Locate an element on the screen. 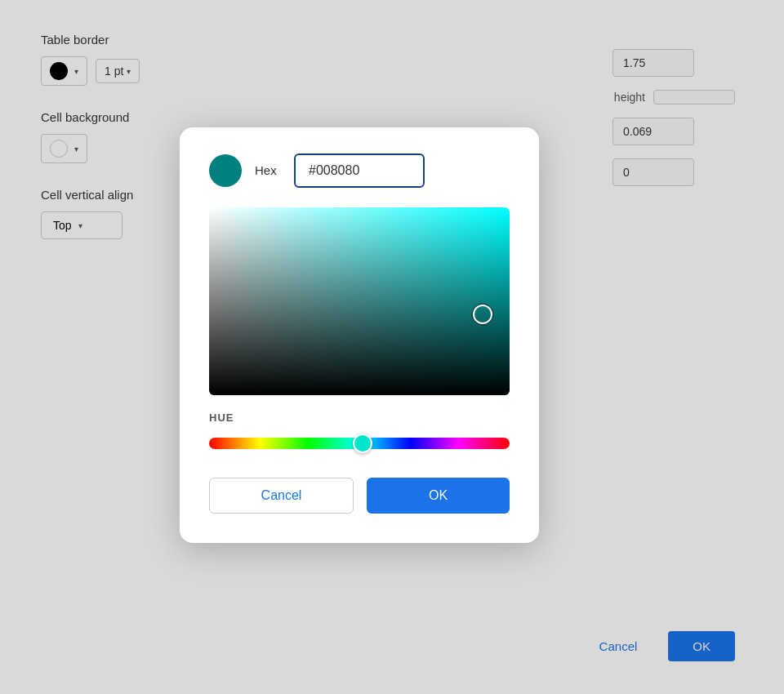 This screenshot has height=694, width=784. dialog-actions: Cancel OK is located at coordinates (359, 496).